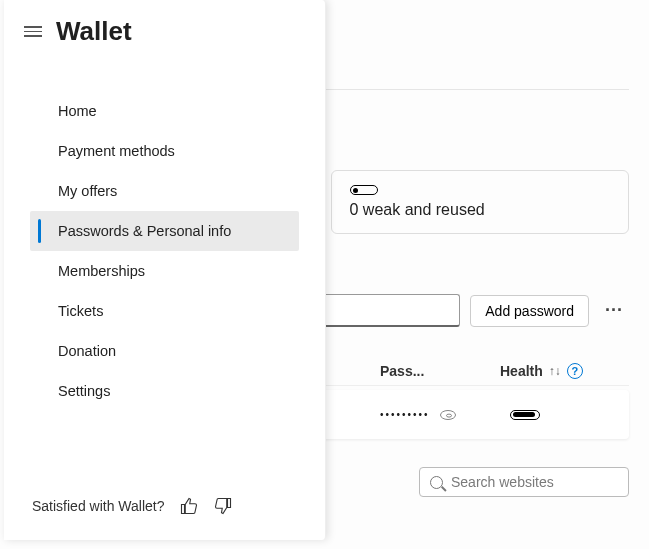  Describe the element at coordinates (164, 391) in the screenshot. I see `sidebar-item-settings: Settings` at that location.